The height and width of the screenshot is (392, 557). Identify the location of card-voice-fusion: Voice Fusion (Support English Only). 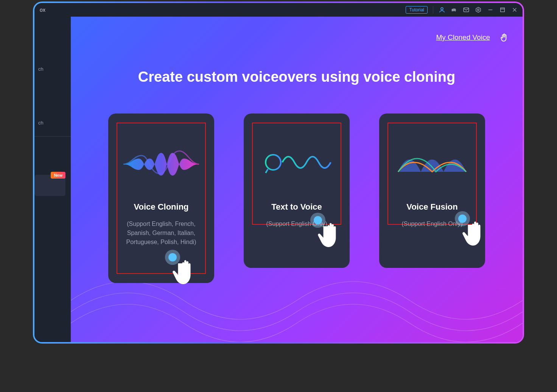
(432, 191).